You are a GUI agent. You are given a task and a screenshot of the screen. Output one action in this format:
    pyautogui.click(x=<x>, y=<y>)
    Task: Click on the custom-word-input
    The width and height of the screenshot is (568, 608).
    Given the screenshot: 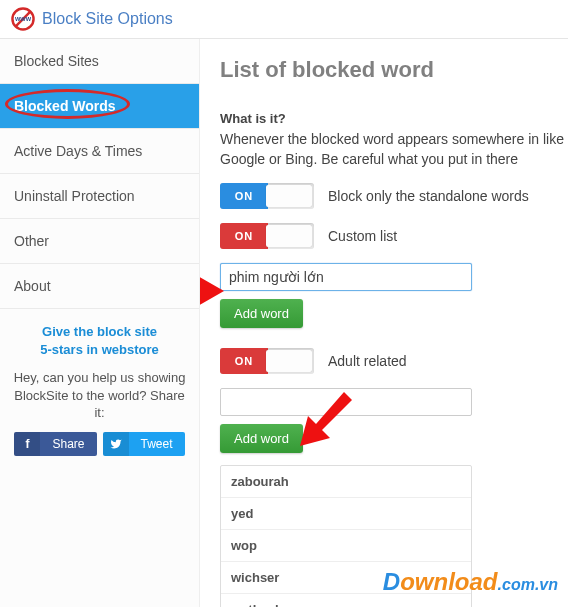 What is the action you would take?
    pyautogui.click(x=346, y=277)
    